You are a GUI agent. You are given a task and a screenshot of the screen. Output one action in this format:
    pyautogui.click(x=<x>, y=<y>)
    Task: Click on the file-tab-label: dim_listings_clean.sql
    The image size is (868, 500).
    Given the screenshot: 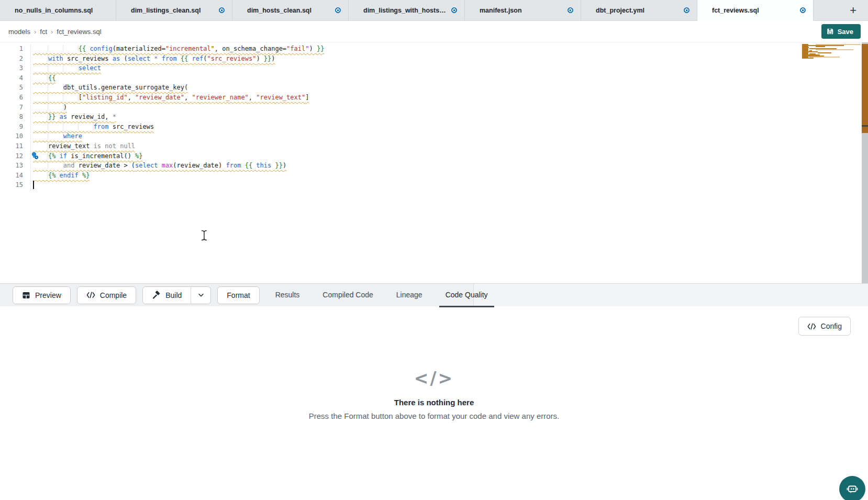 What is the action you would take?
    pyautogui.click(x=172, y=10)
    